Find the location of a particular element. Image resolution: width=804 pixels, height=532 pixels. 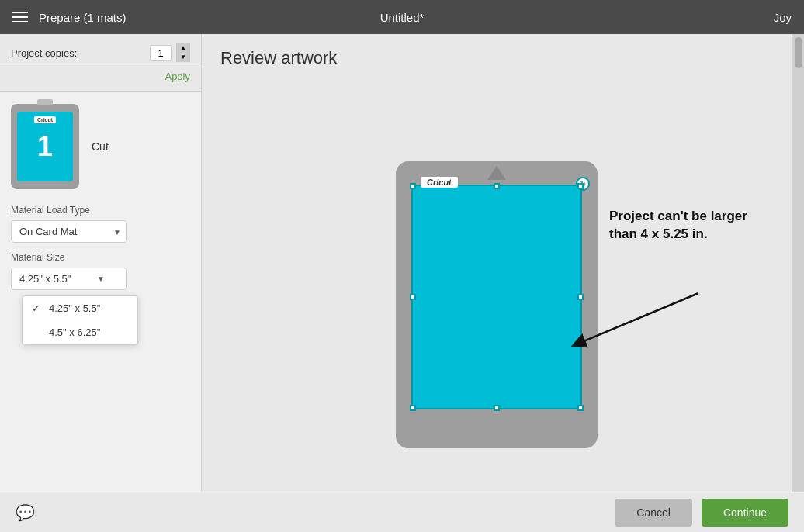

size-option-1: ✓ 4.25" x 5.5" is located at coordinates (80, 309).